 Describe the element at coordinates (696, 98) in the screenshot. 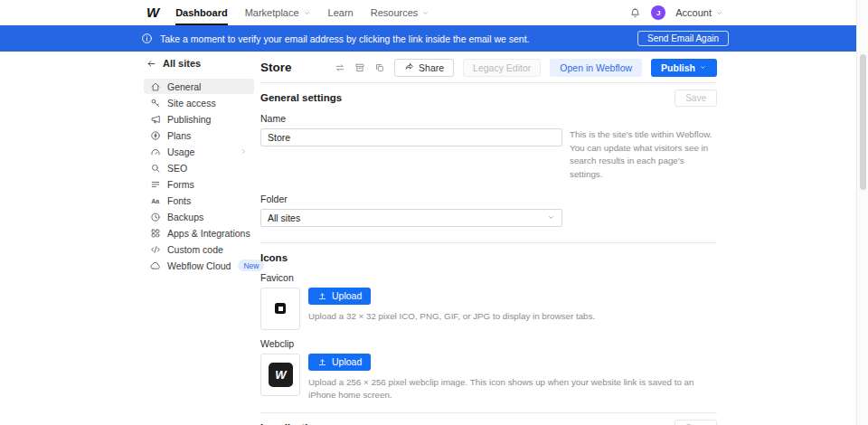

I see `general-save-button: Save` at that location.